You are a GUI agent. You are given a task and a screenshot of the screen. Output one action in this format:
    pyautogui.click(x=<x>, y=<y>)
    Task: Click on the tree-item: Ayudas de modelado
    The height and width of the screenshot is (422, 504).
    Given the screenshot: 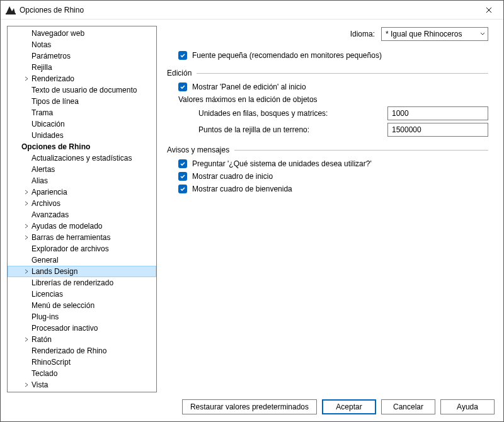 What is the action you would take?
    pyautogui.click(x=82, y=226)
    